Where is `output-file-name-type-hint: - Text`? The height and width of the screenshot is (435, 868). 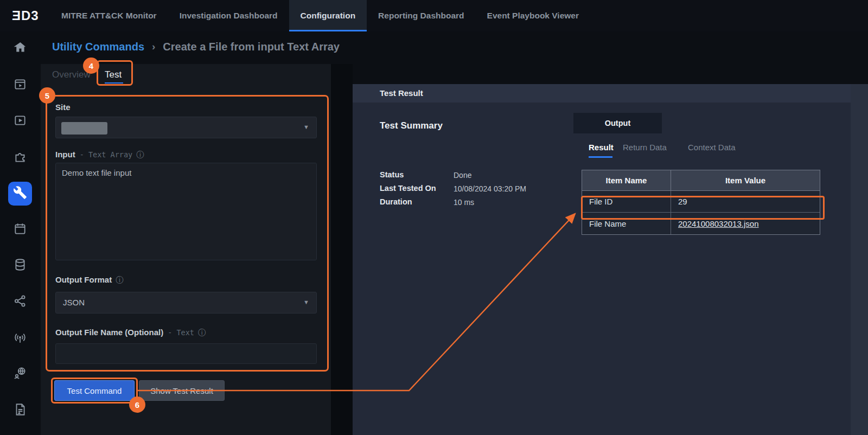
output-file-name-type-hint: - Text is located at coordinates (181, 332).